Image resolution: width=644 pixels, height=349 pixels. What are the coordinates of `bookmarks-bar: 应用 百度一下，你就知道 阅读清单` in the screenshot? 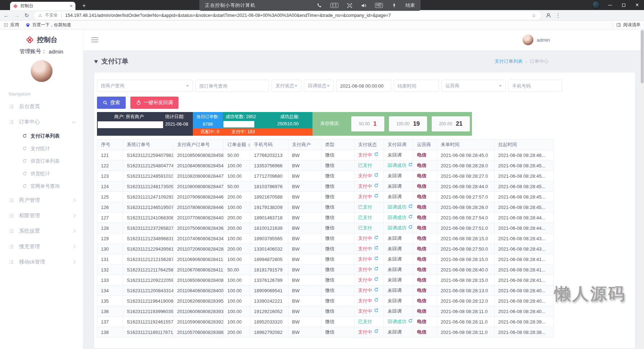 It's located at (322, 25).